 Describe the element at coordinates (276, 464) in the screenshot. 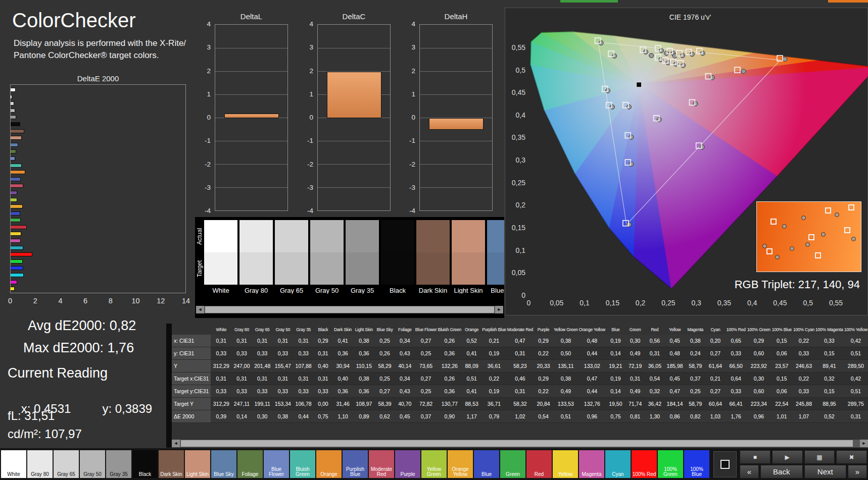

I see `patch-button: Blue Flower` at that location.